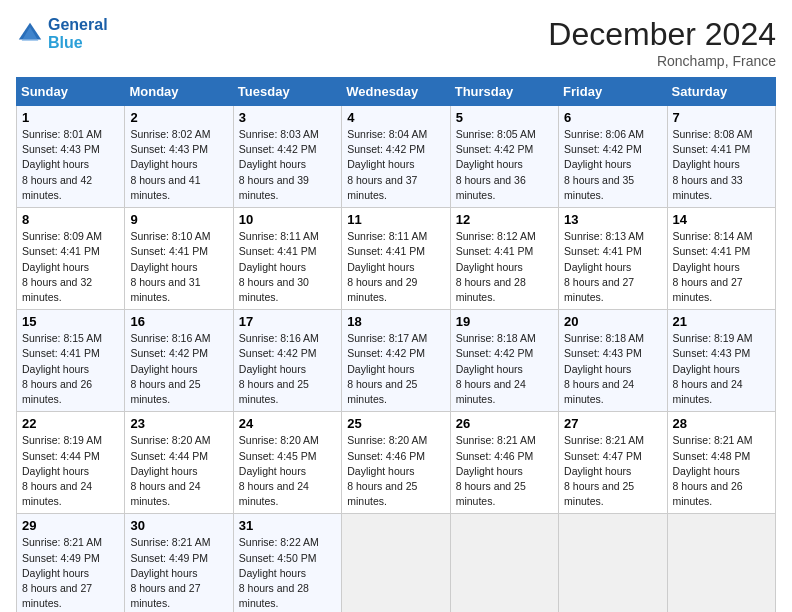 This screenshot has width=792, height=612. What do you see at coordinates (71, 157) in the screenshot?
I see `table-row: 1 Sunrise: 8:01 AM Sunset: 4:43 PM Dayli…` at bounding box center [71, 157].